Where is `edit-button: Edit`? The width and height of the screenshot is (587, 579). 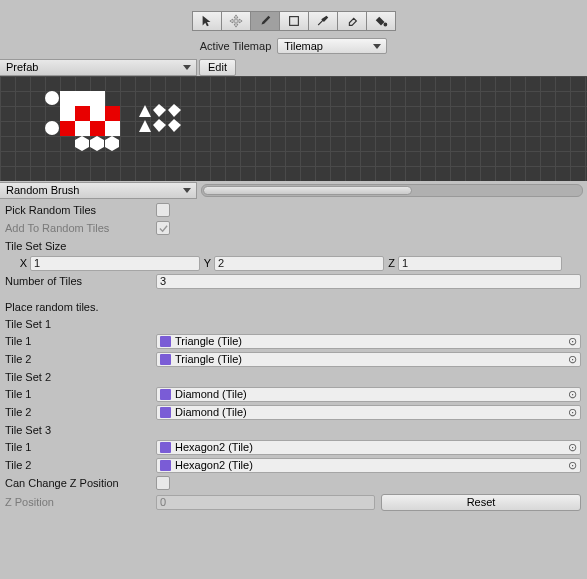 edit-button: Edit is located at coordinates (218, 68).